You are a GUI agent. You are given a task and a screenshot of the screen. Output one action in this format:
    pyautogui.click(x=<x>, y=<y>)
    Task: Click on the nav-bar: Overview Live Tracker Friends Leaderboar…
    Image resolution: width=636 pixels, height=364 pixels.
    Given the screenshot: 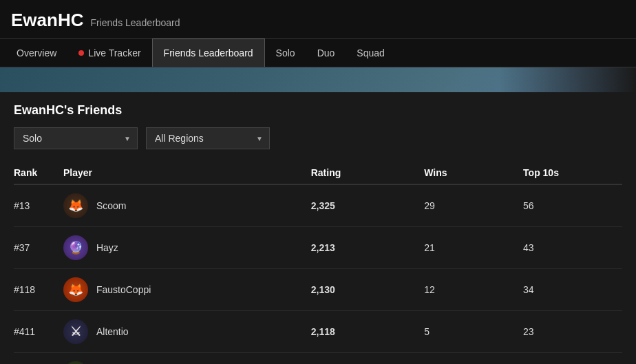 What is the action you would take?
    pyautogui.click(x=318, y=53)
    